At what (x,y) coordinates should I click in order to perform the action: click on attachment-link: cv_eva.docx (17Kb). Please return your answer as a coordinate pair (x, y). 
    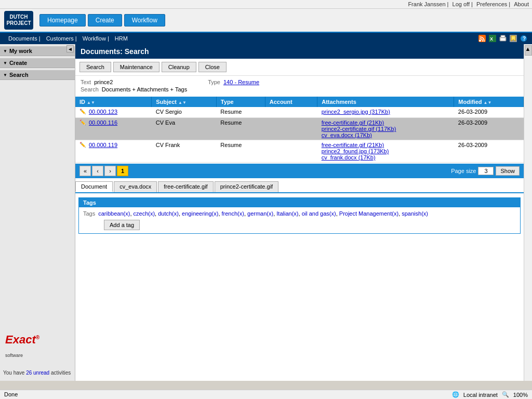
    Looking at the image, I should click on (385, 135).